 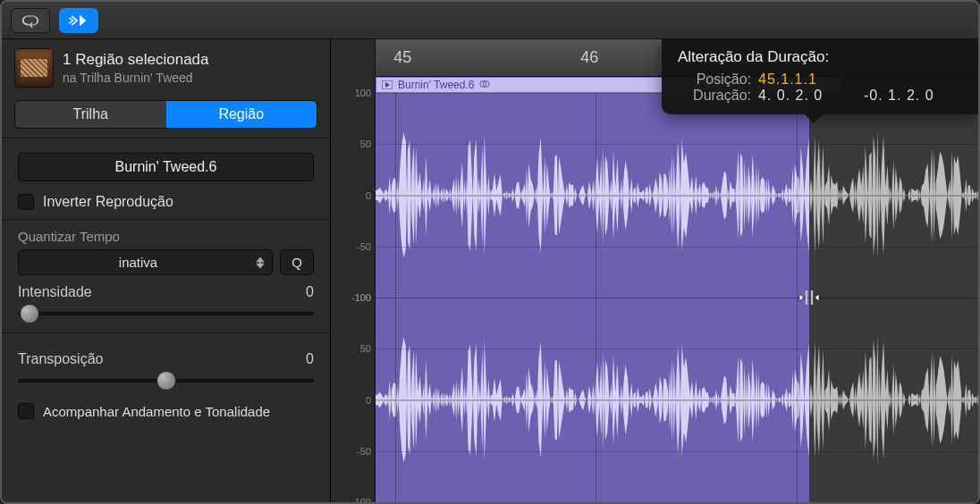 What do you see at coordinates (61, 359) in the screenshot?
I see `transpose-label: Transposição` at bounding box center [61, 359].